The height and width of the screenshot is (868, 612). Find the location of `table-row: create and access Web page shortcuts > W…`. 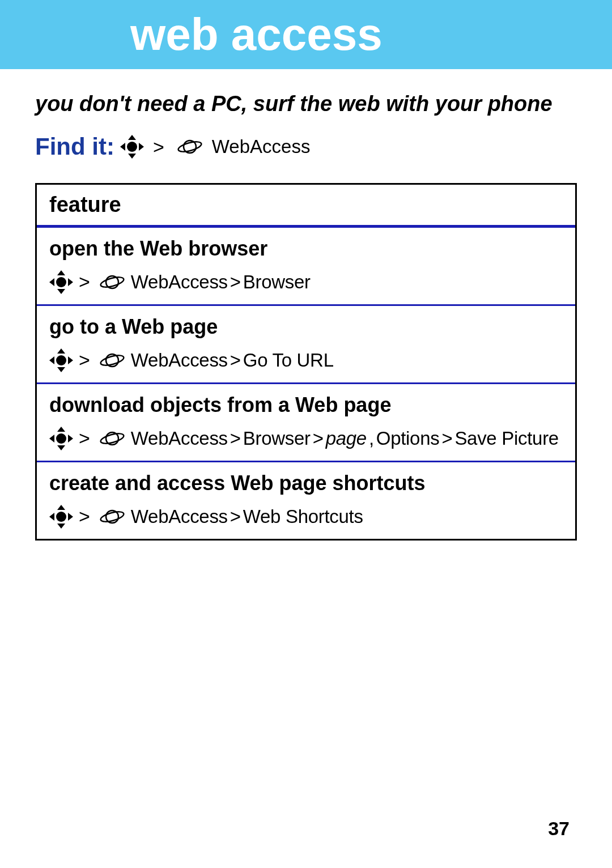

table-row: create and access Web page shortcuts > W… is located at coordinates (306, 501).